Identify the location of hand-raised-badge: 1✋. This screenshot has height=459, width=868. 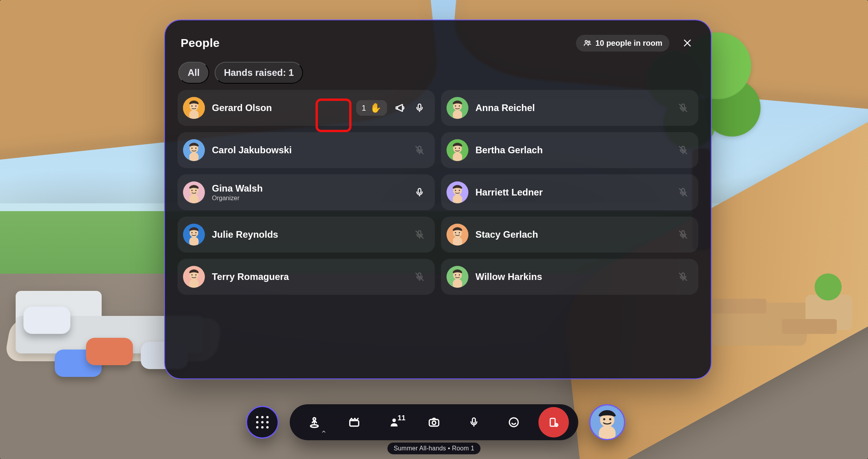
(371, 108).